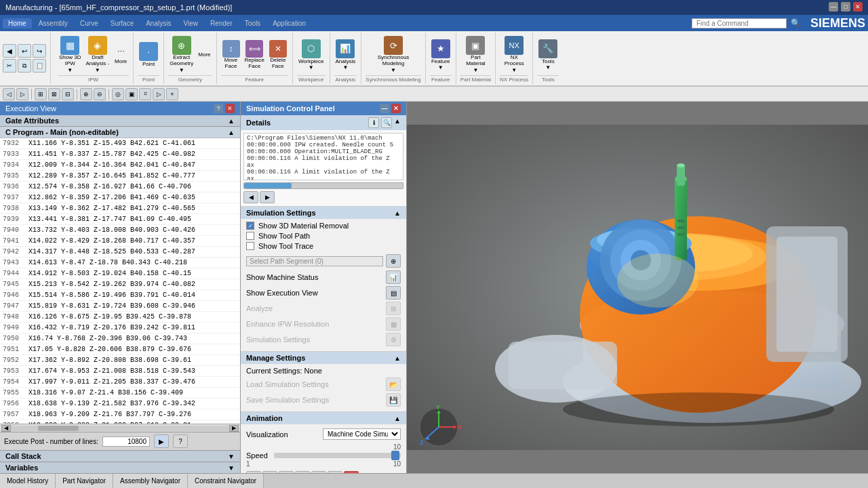 The height and width of the screenshot is (488, 868). Describe the element at coordinates (514, 54) in the screenshot. I see `nx-process-btn: NX NXProcess ▼` at that location.